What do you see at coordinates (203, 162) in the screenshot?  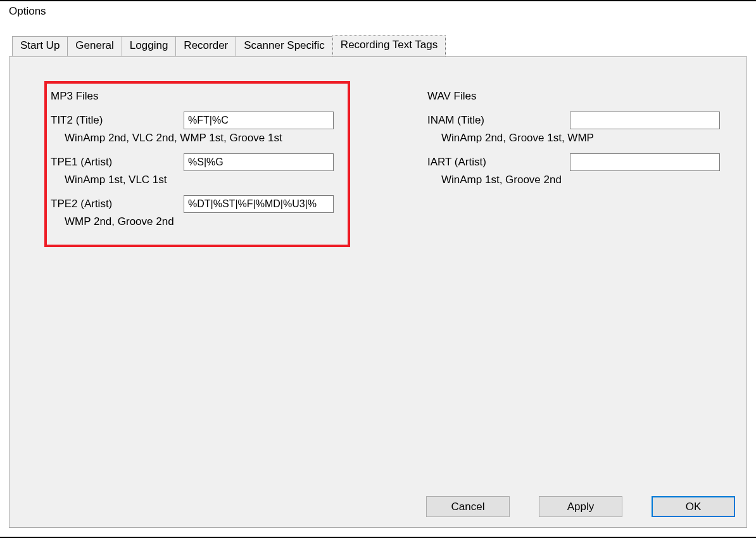 I see `tpe1-row: TPE1 (Artist)` at bounding box center [203, 162].